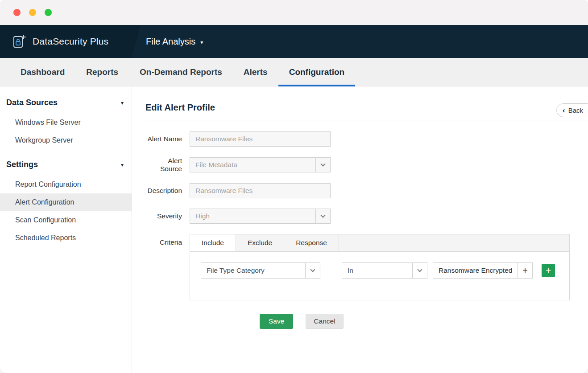 This screenshot has height=373, width=588. What do you see at coordinates (213, 243) in the screenshot?
I see `tab-include: Include` at bounding box center [213, 243].